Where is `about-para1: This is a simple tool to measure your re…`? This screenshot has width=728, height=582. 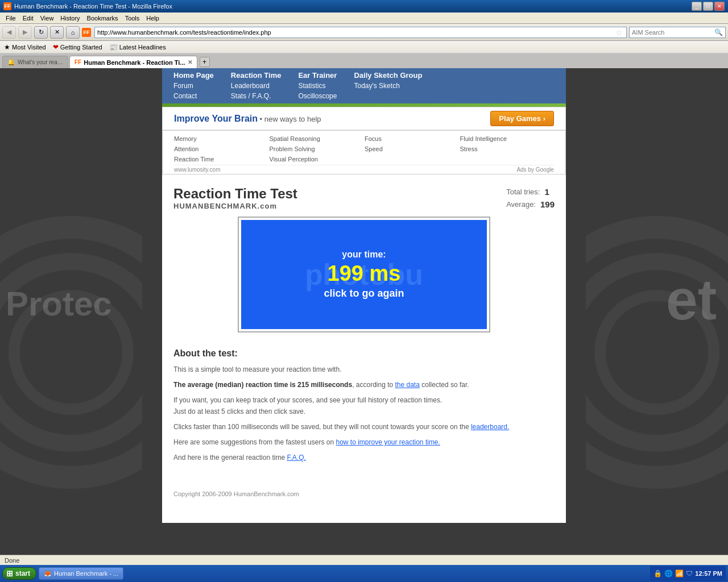 about-para1: This is a simple tool to measure your re… is located at coordinates (364, 369).